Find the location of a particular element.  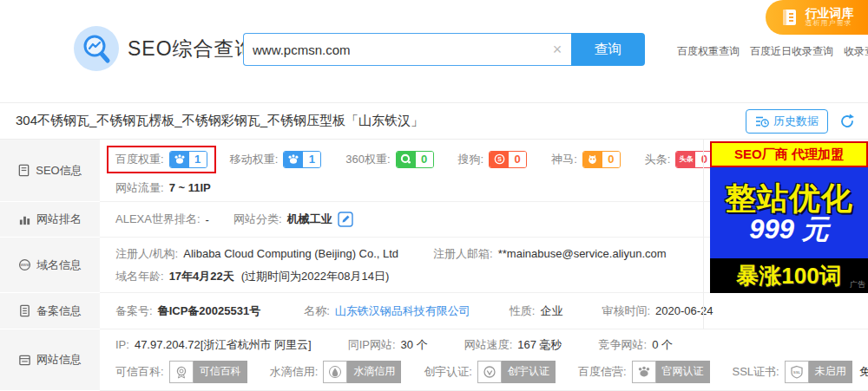

ad-headline: 整站优化 is located at coordinates (789, 199).